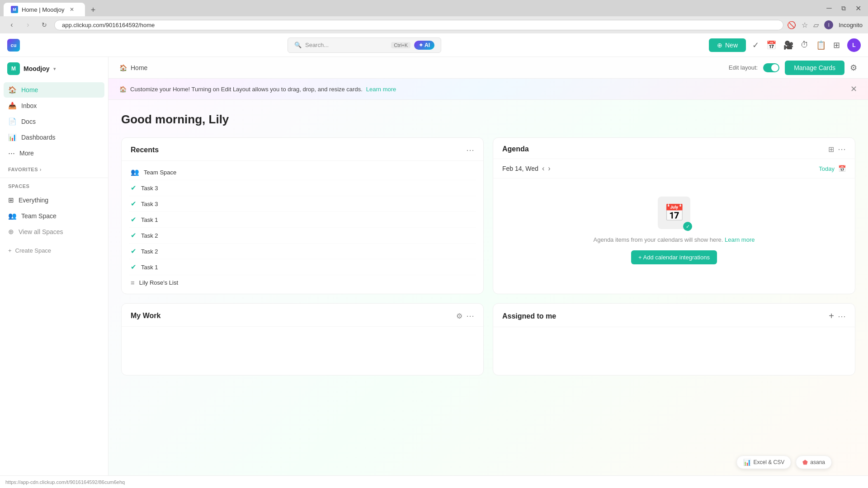  Describe the element at coordinates (302, 251) in the screenshot. I see `recent-item-task2-2: ✔ Task 2` at that location.